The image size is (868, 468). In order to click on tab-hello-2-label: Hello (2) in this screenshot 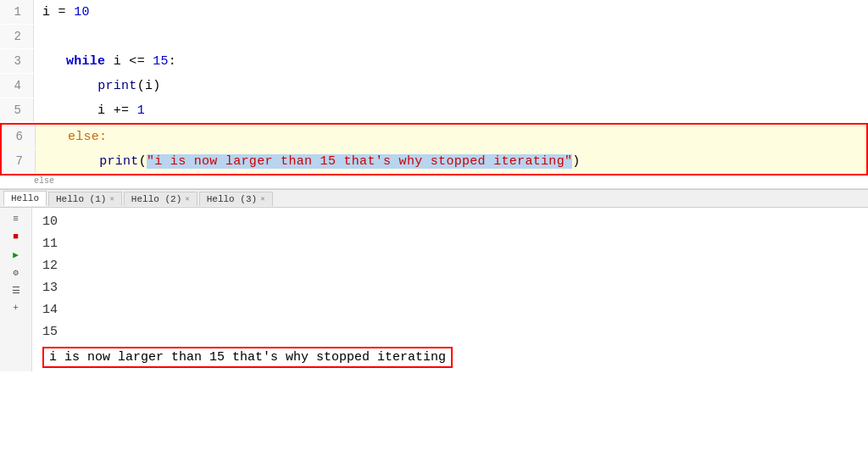, I will do `click(156, 199)`.